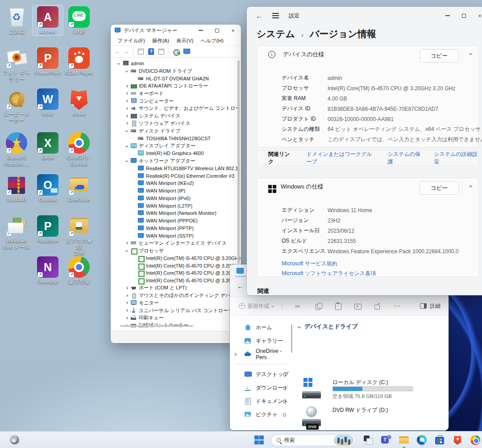  Describe the element at coordinates (178, 63) in the screenshot. I see `device-tree-item: admin` at that location.